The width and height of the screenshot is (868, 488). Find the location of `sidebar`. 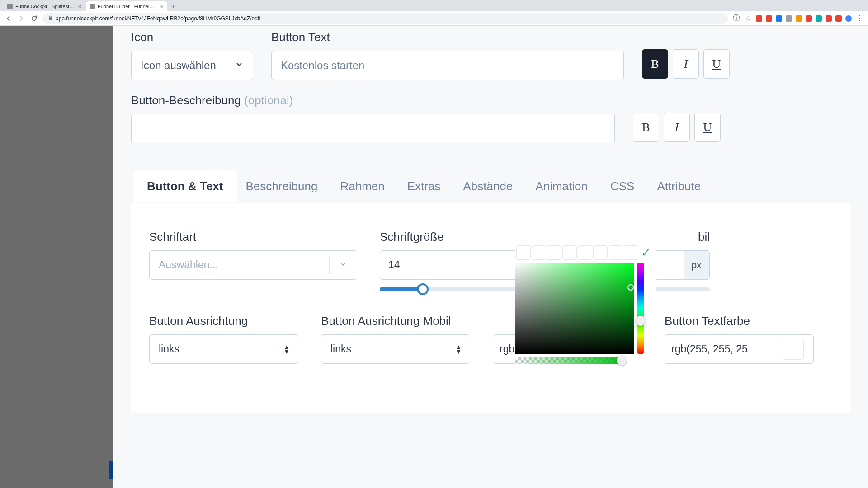

sidebar is located at coordinates (57, 257).